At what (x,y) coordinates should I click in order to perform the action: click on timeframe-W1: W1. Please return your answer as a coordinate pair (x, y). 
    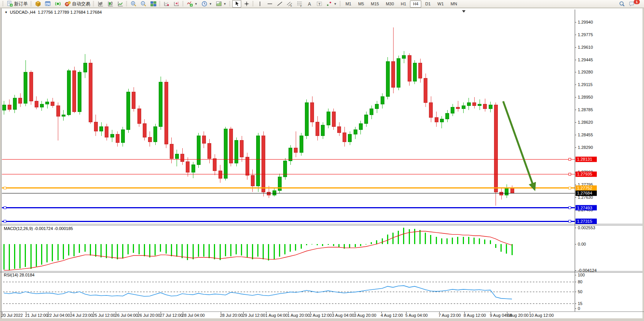
    Looking at the image, I should click on (441, 4).